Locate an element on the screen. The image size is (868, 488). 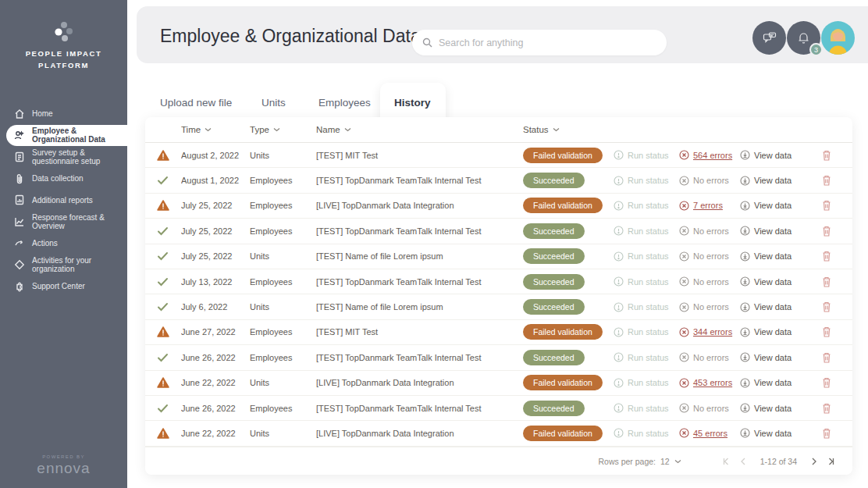
avatar is located at coordinates (838, 37).